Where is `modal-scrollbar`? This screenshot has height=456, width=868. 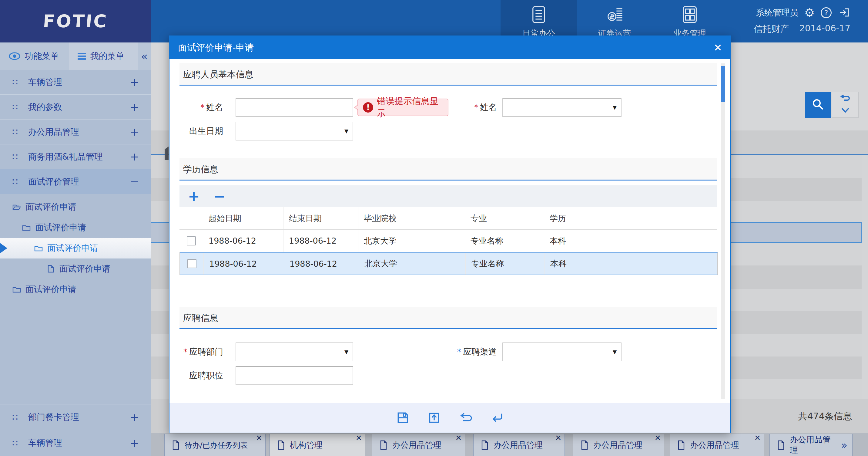 modal-scrollbar is located at coordinates (723, 231).